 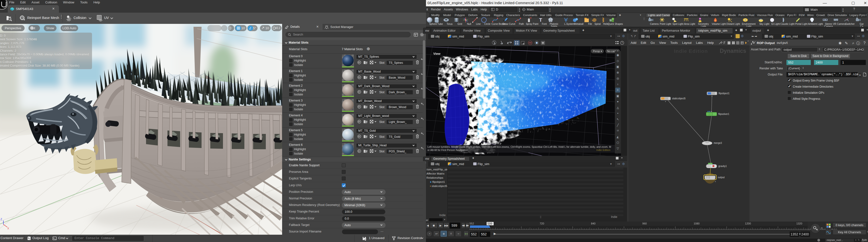 What do you see at coordinates (448, 150) in the screenshot?
I see `svg-text:or Alt+M for First Person Navi: or Alt+M for First Person Navigation.` at bounding box center [448, 150].